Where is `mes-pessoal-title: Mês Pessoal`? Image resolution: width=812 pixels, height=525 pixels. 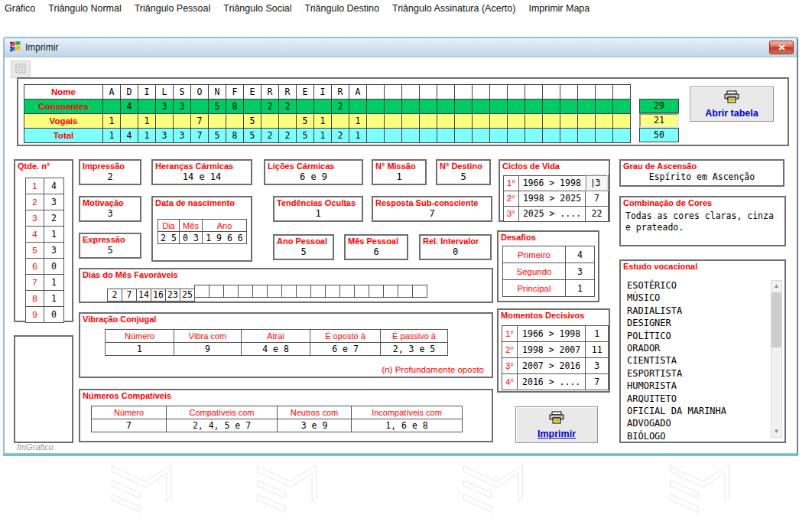
mes-pessoal-title: Mês Pessoal is located at coordinates (376, 240).